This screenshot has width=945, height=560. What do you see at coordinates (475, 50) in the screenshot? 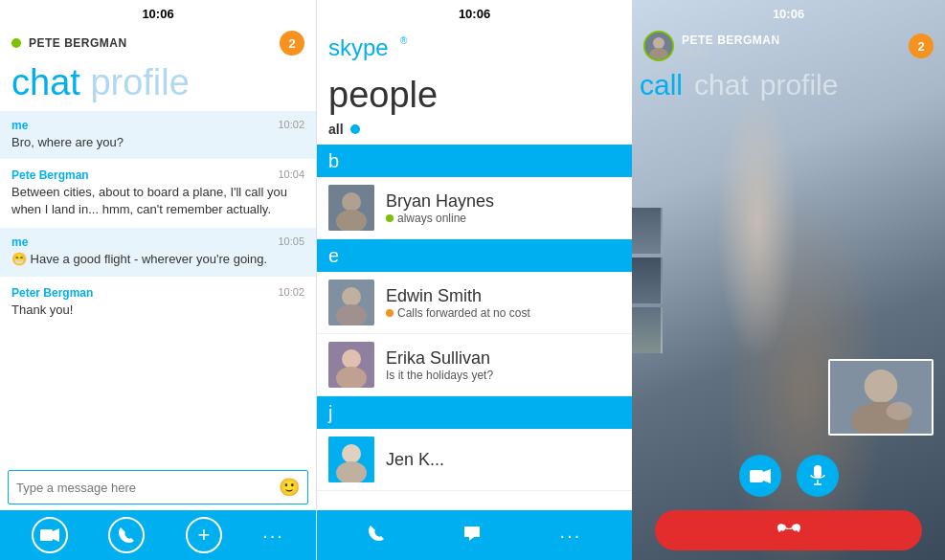
I see `skype-logo-bar: skype ®` at bounding box center [475, 50].